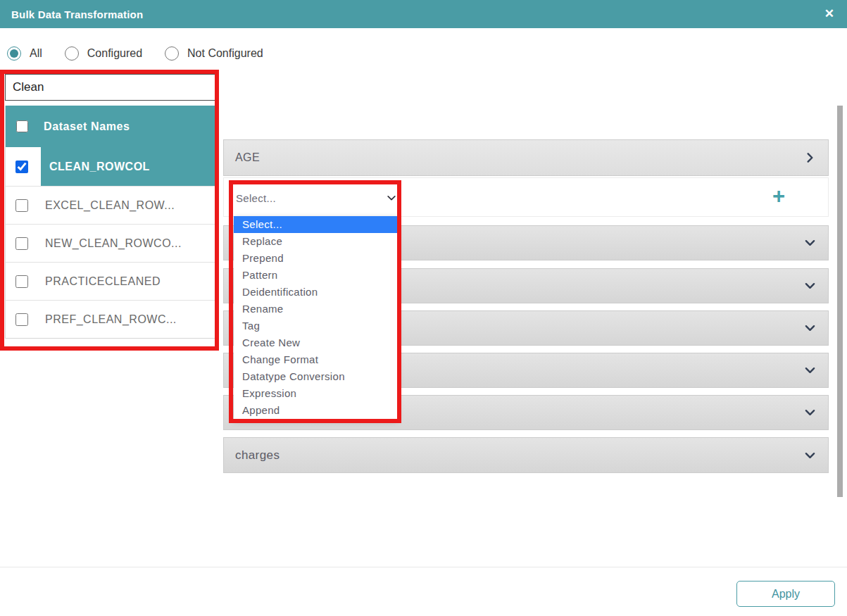 The image size is (847, 616). Describe the element at coordinates (315, 394) in the screenshot. I see `select-option: Expression` at that location.